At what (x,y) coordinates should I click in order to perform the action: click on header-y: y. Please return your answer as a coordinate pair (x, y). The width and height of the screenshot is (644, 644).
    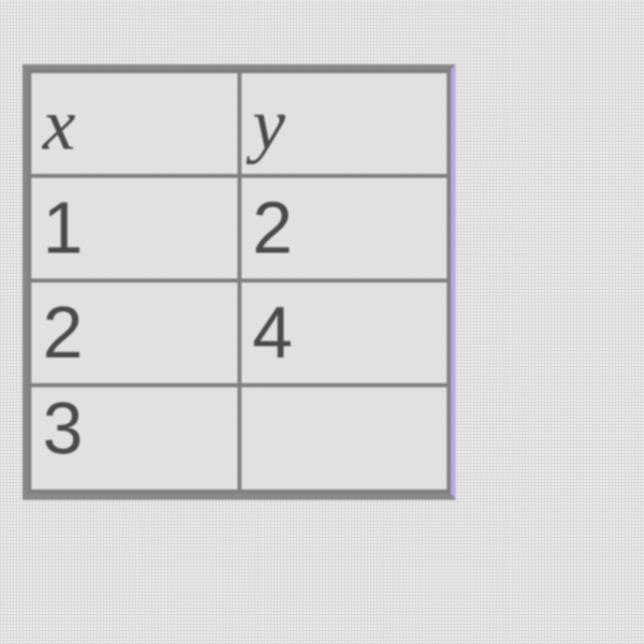
    Looking at the image, I should click on (345, 124).